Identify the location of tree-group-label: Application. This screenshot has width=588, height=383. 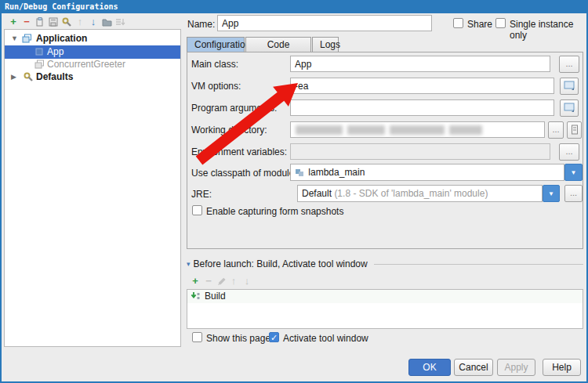
(61, 39).